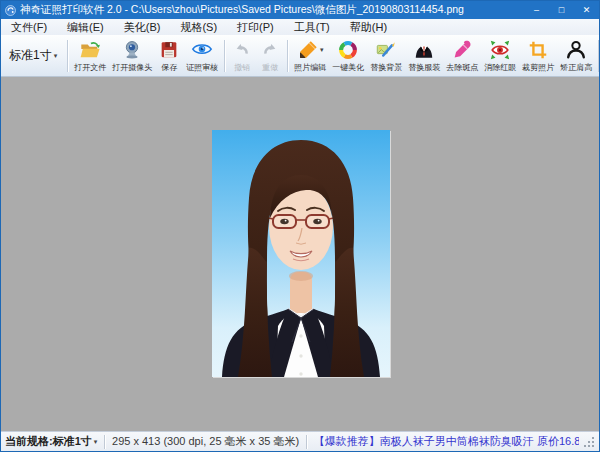  What do you see at coordinates (86, 27) in the screenshot?
I see `menu-edit: 编辑(E)` at bounding box center [86, 27].